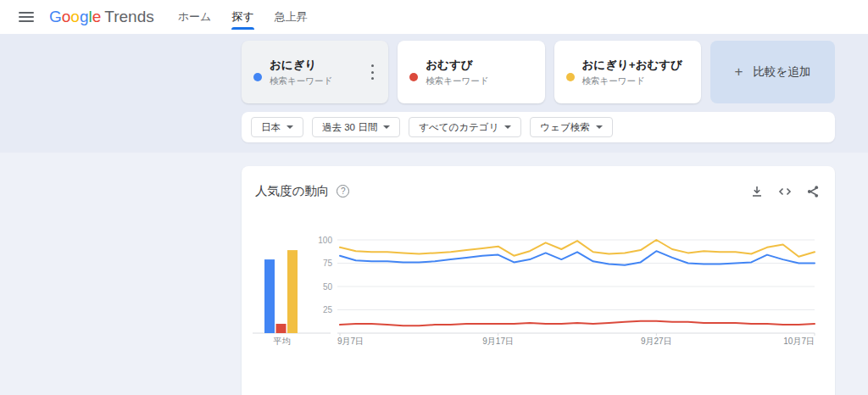 The height and width of the screenshot is (395, 868). What do you see at coordinates (471, 72) in the screenshot?
I see `term-card: おむすび検索キーワード` at bounding box center [471, 72].